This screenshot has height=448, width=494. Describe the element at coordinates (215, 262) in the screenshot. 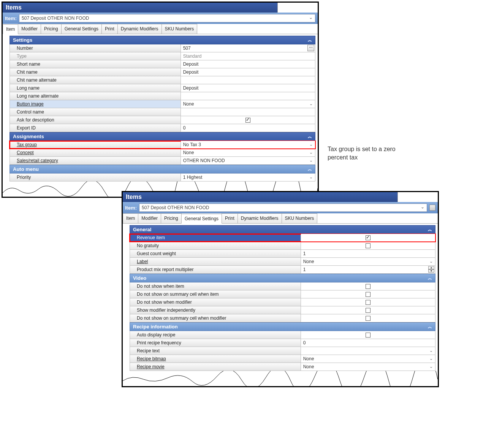

I see `label-label: Label` at that location.